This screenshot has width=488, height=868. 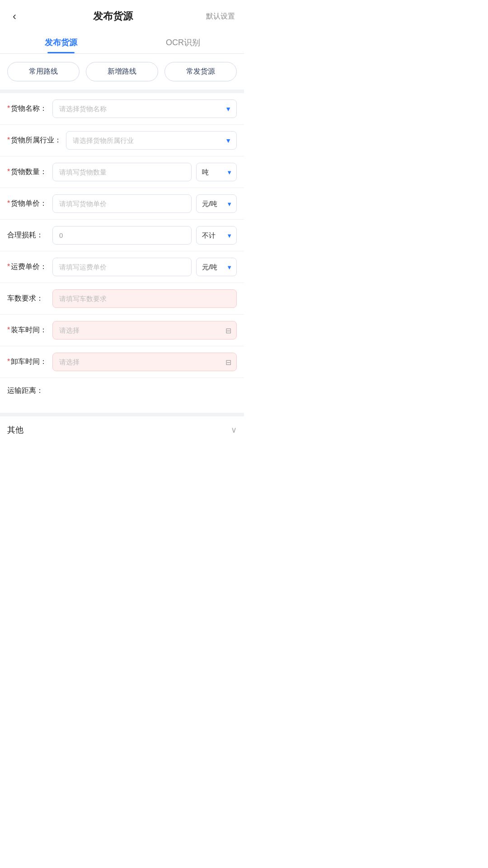 What do you see at coordinates (122, 71) in the screenshot?
I see `new-route-button: 新增路线` at bounding box center [122, 71].